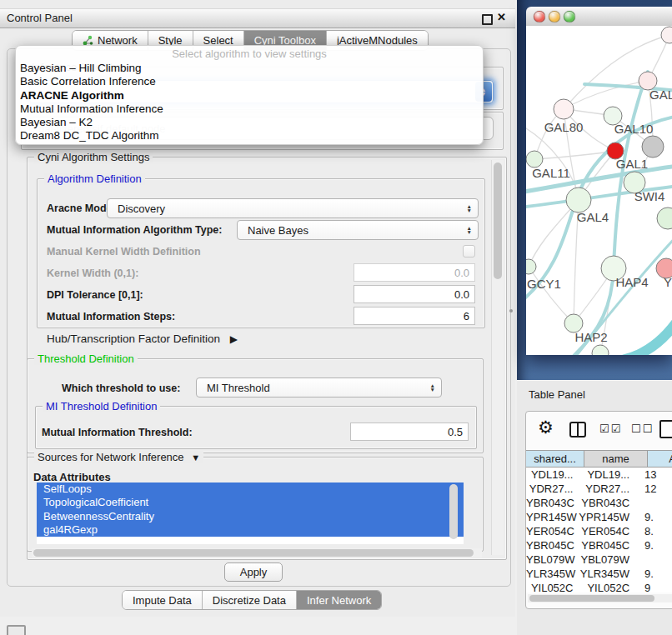  What do you see at coordinates (594, 508) in the screenshot?
I see `table-panel: Table Panel ⚙ ☑☑ ☐☐ shared...nameA YDL19…` at bounding box center [594, 508].